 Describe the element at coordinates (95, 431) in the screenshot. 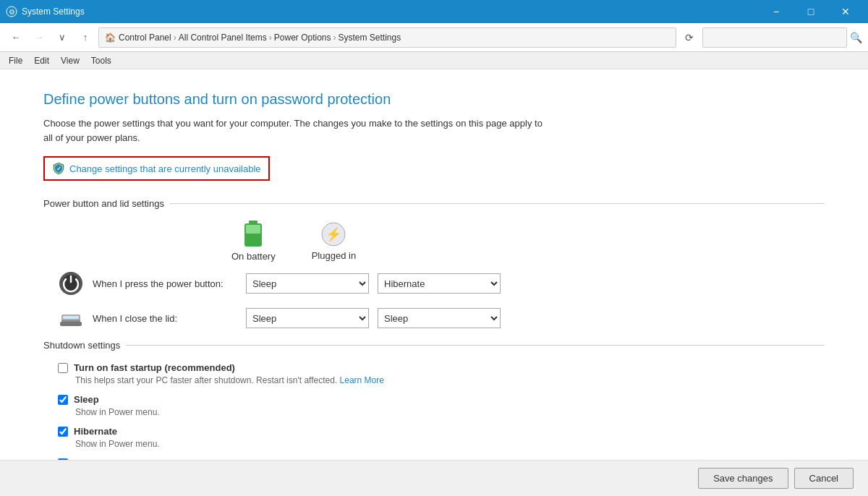

I see `hibernate-label: Hibernate` at that location.